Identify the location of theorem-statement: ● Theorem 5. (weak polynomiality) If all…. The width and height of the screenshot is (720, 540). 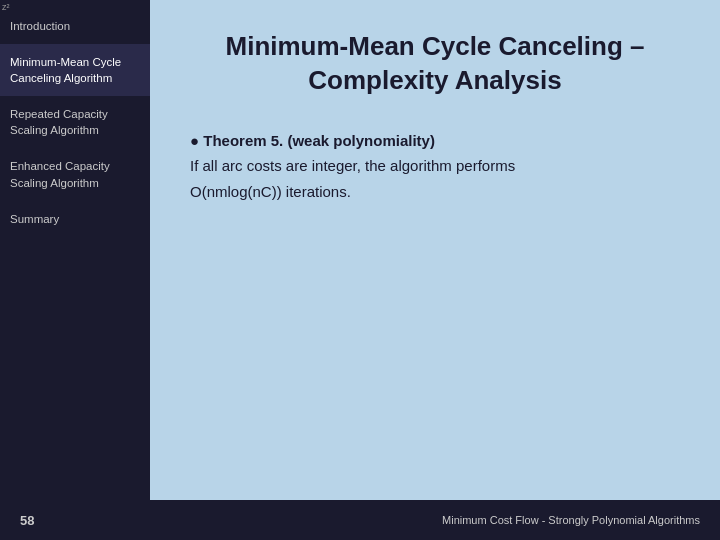
(435, 166).